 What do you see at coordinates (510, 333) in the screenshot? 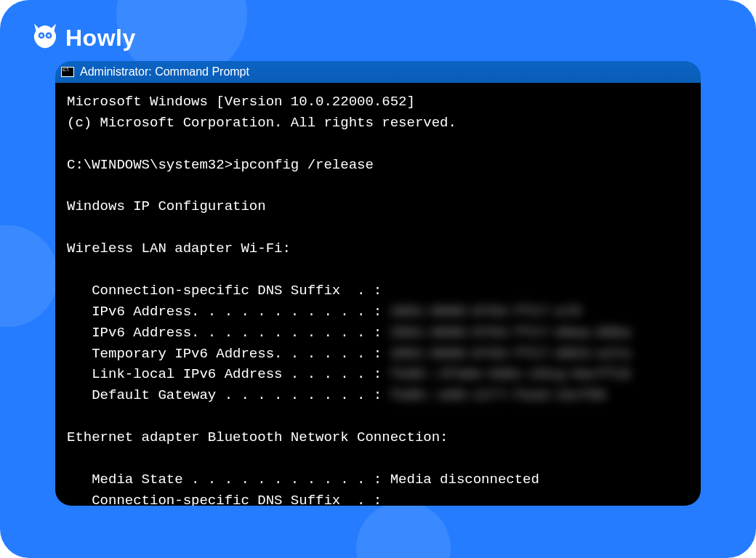
I see `redacted-value: 2001:0000:0703:ff27:d0aa:00ba` at bounding box center [510, 333].